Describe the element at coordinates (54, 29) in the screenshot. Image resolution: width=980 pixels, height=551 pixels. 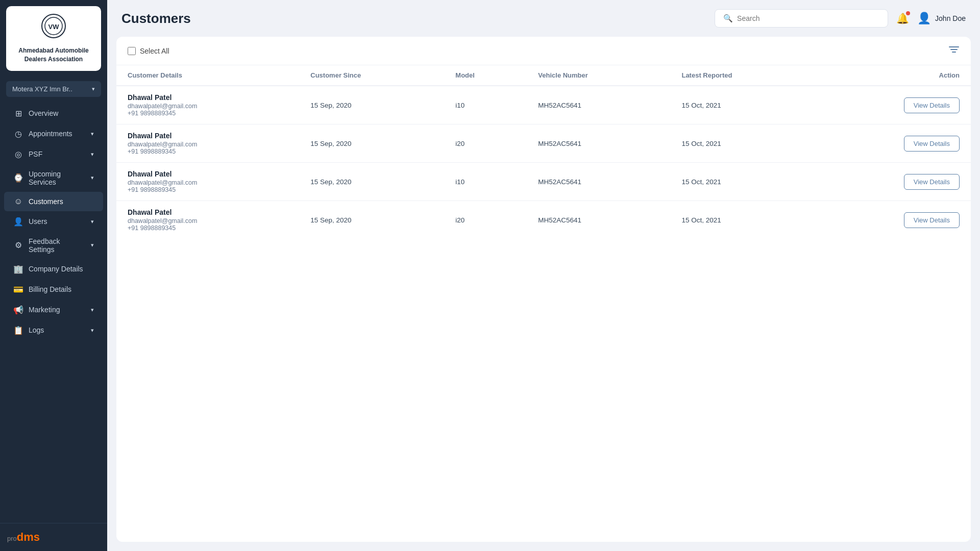
I see `vw-logo-icon: VW` at that location.